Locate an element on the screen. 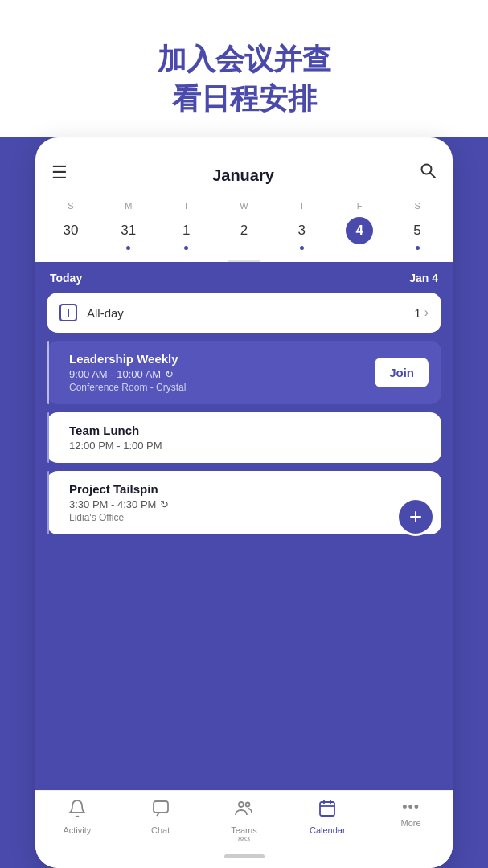  date-5-dot is located at coordinates (418, 248).